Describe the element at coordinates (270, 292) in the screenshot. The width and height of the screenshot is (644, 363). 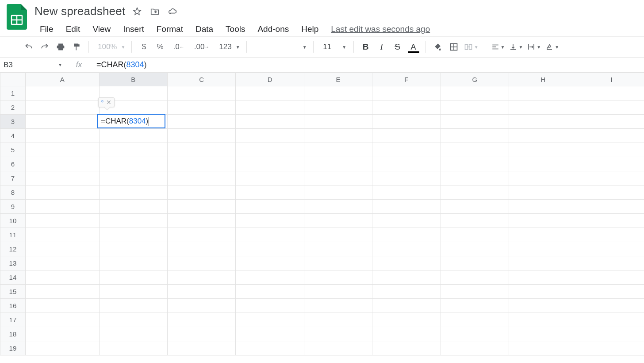
I see `cell-D15` at that location.